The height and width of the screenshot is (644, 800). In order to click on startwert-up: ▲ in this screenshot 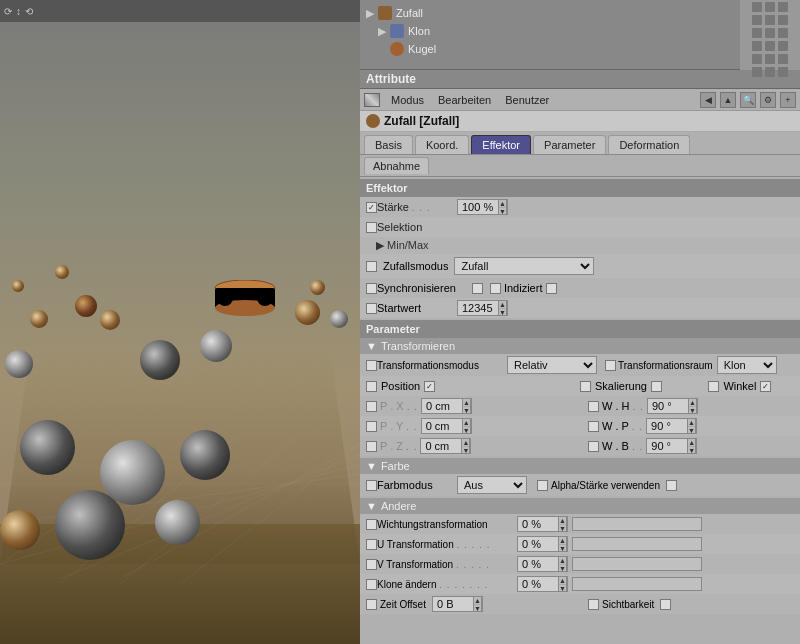, I will do `click(502, 305)`.